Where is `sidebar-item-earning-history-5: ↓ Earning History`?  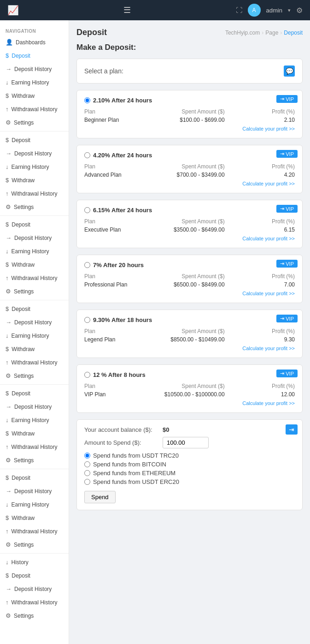 sidebar-item-earning-history-5: ↓ Earning History is located at coordinates (34, 420).